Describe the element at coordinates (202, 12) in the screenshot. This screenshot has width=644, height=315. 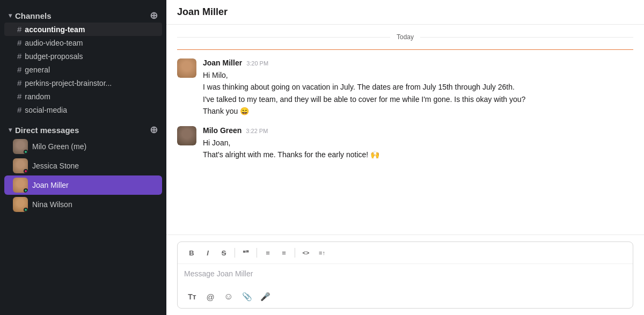
I see `page-title: Joan Miller` at that location.